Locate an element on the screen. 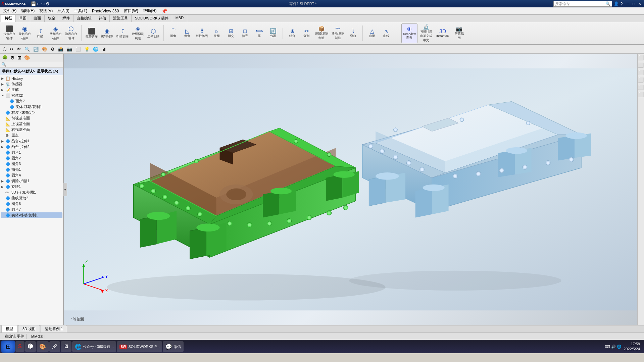 The width and height of the screenshot is (644, 362). view-snapshot-button: 📸 is located at coordinates (61, 49).